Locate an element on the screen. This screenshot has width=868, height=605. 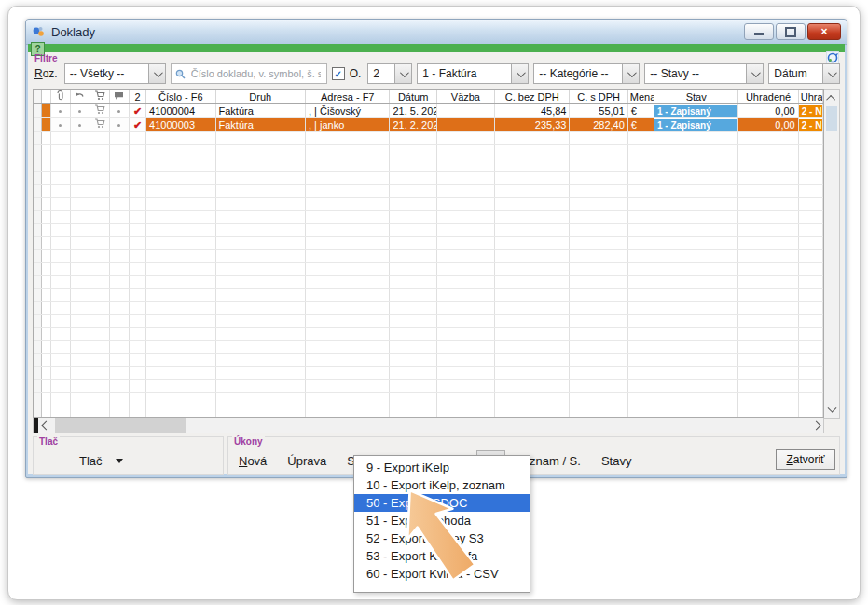
cell-s-dph: 55,01 is located at coordinates (599, 112).